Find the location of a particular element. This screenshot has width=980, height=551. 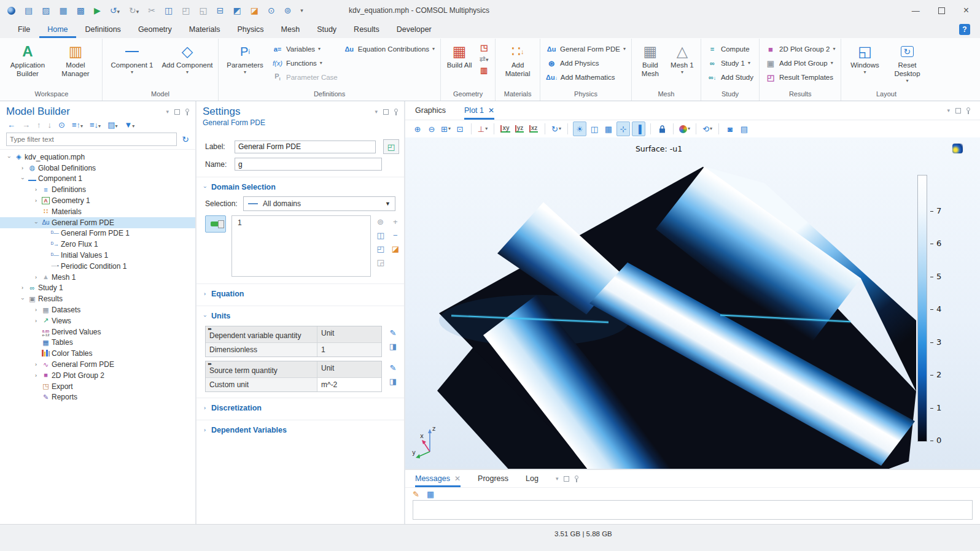

table-row: Dimensionless 1 is located at coordinates (294, 350).